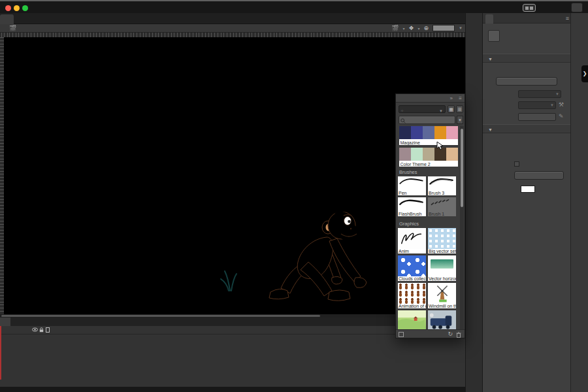 Image resolution: width=588 pixels, height=392 pixels. Describe the element at coordinates (233, 29) in the screenshot. I see `edit-bar: 🎬 🎬▾ ❖▾ ⊕ ▼` at that location.